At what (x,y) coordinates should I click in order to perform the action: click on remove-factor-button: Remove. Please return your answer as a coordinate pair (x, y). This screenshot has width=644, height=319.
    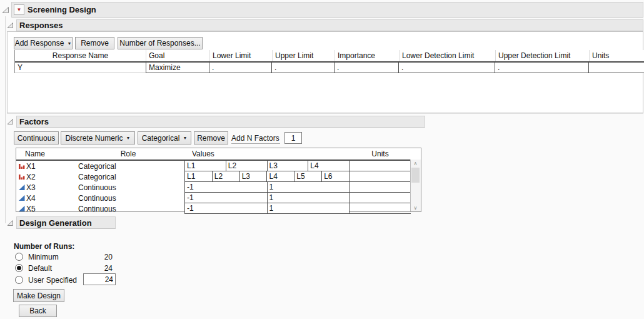
    Looking at the image, I should click on (211, 138).